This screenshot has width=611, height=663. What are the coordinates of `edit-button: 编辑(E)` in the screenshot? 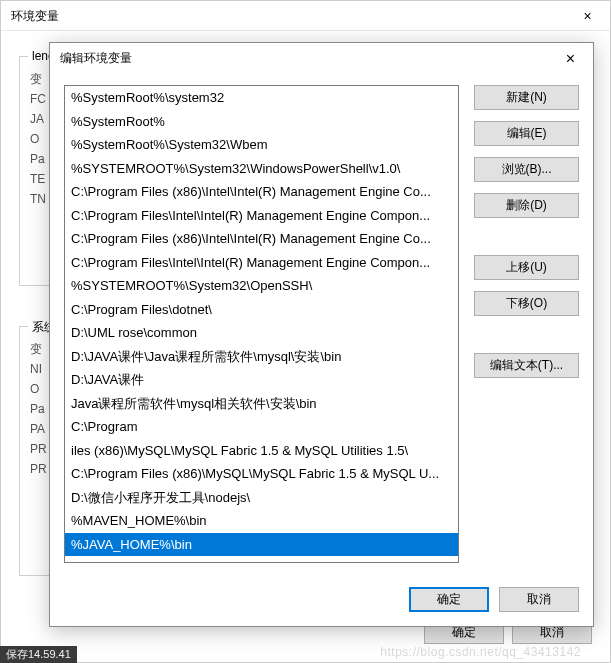 It's located at (526, 134).